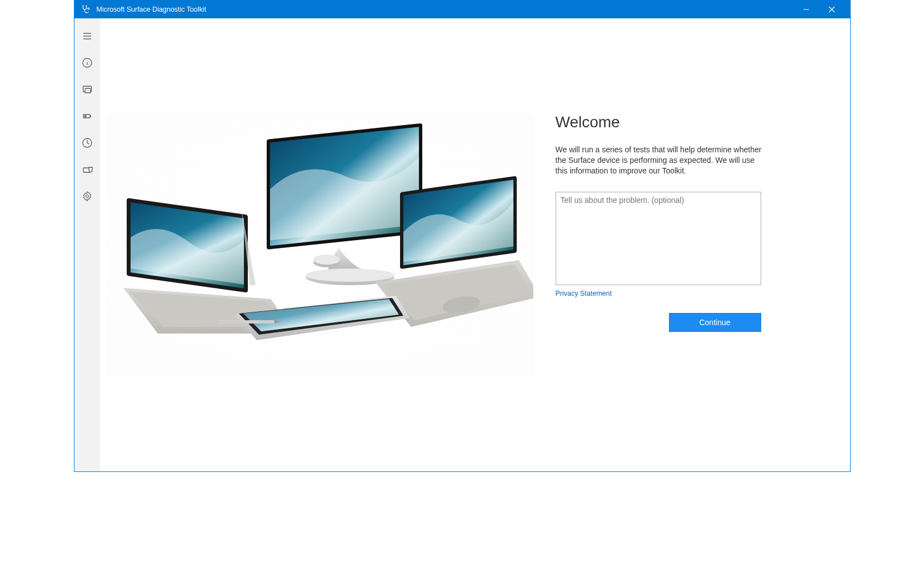 Image resolution: width=924 pixels, height=562 pixels. I want to click on page-title: Welcome, so click(683, 122).